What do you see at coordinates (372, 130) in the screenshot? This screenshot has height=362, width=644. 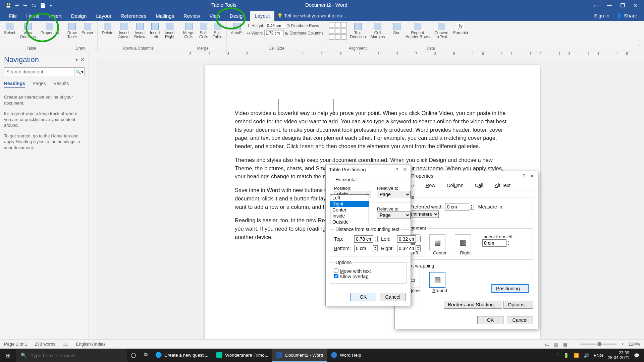 I see `body-text: Video provides a powerful way to help yo…` at bounding box center [372, 130].